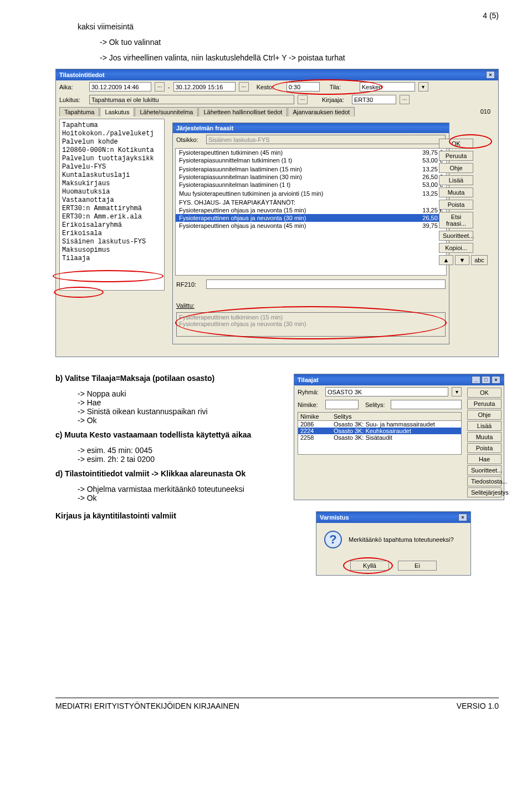 Image resolution: width=532 pixels, height=788 pixels. What do you see at coordinates (387, 87) in the screenshot?
I see `tila-select: Kesken` at bounding box center [387, 87].